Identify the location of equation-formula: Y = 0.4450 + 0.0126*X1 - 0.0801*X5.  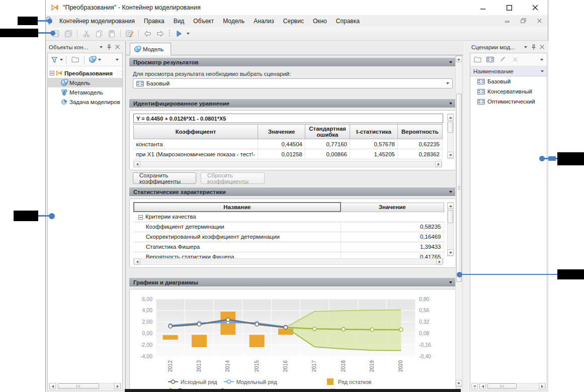
(288, 119).